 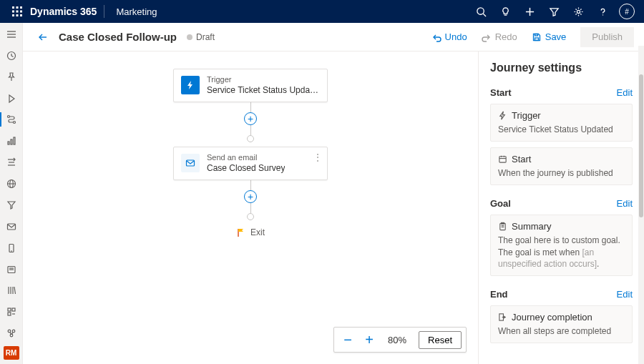 What do you see at coordinates (11, 184) in the screenshot?
I see `nav-globe-icon` at bounding box center [11, 184].